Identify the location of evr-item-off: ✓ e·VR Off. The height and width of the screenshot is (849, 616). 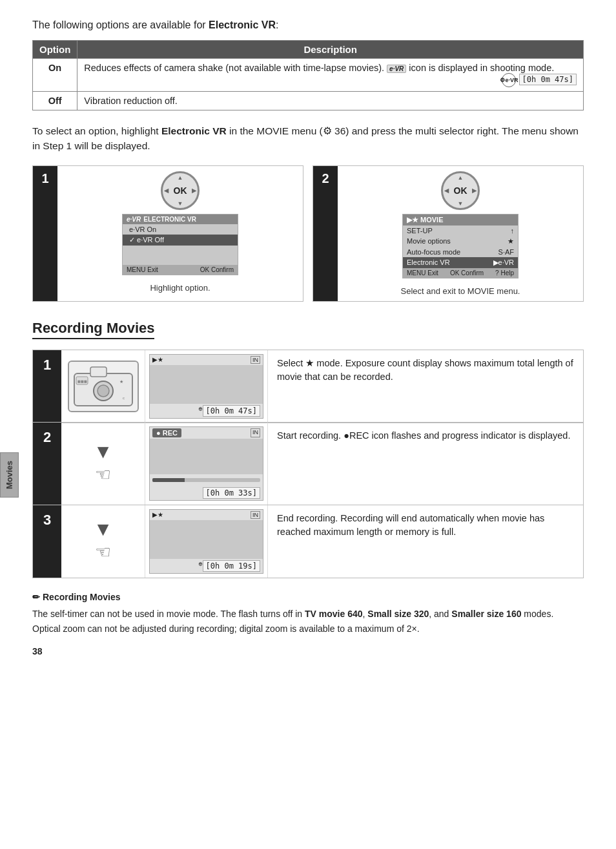
(180, 240).